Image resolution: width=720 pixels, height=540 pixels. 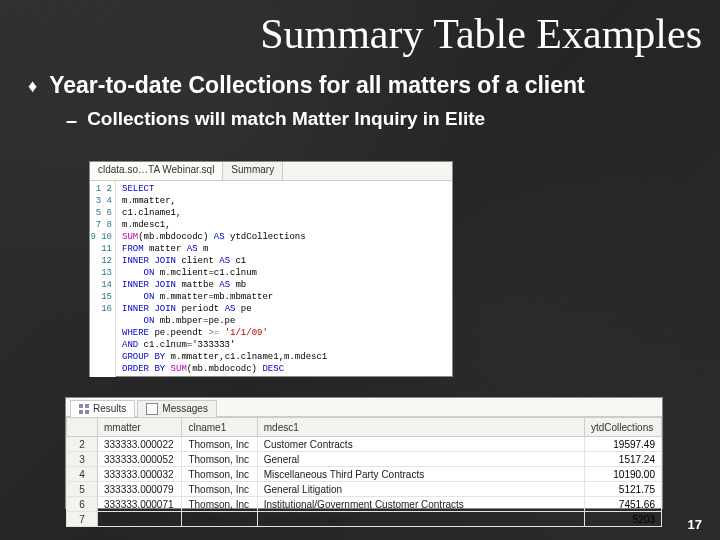 I want to click on bullet-1: ♦ Year-to-date Collections for all matte…, so click(x=360, y=79).